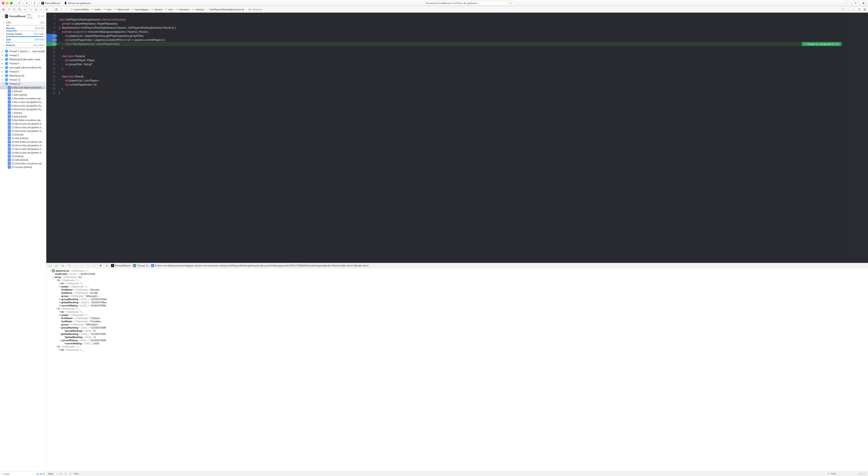  I want to click on breakpoint-banner: ≡Thread 12: breakpoint 6.1 (1), so click(822, 44).